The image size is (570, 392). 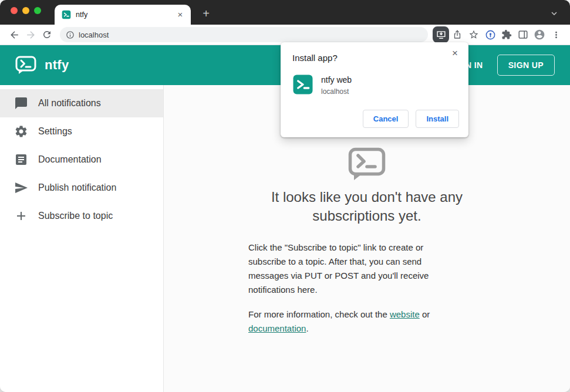 What do you see at coordinates (14, 11) in the screenshot?
I see `close-window-button` at bounding box center [14, 11].